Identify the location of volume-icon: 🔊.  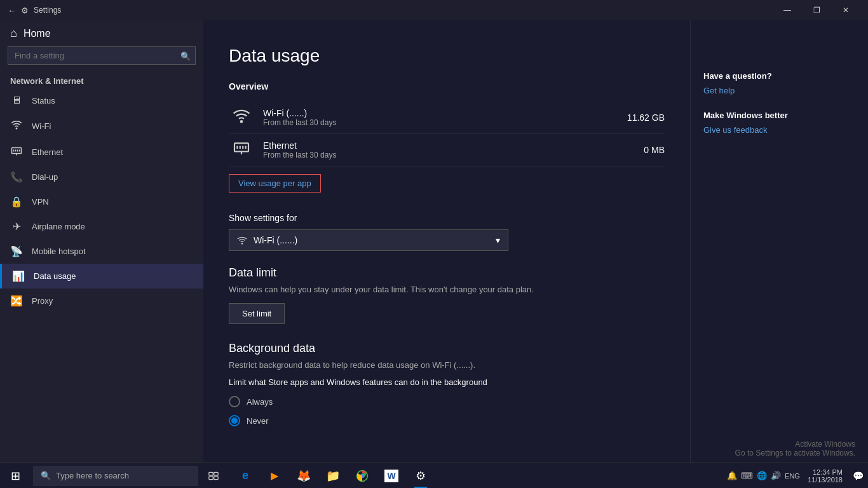
(776, 475).